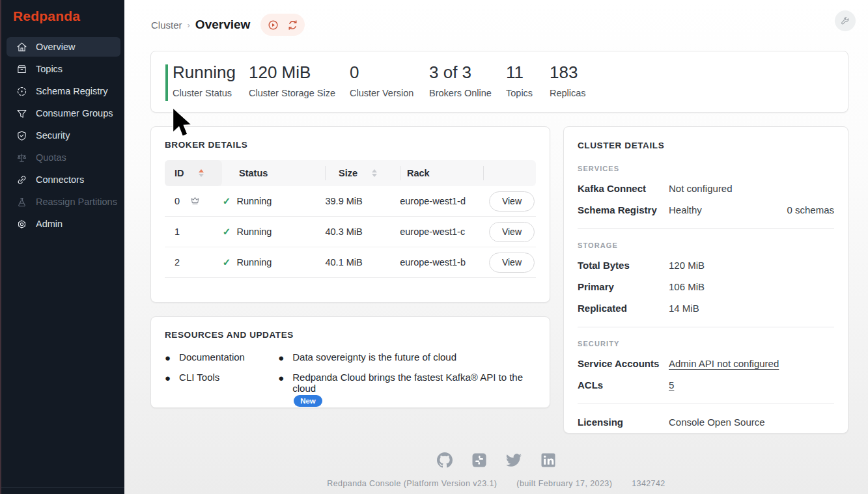 The image size is (868, 494). Describe the element at coordinates (221, 379) in the screenshot. I see `resources-left-list: ● Documentation ● CLI Tools` at that location.